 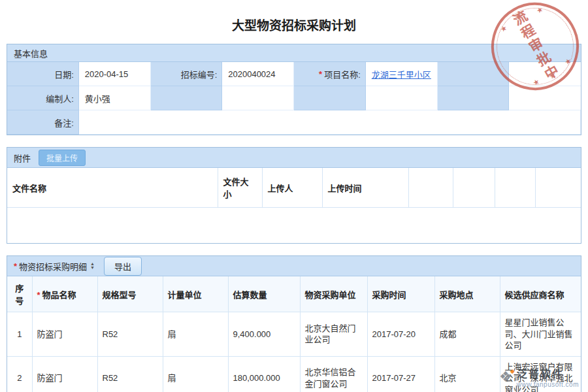 I want to click on vendor-text: 泛普软件 www.fanpusoft.com, so click(x=547, y=376).